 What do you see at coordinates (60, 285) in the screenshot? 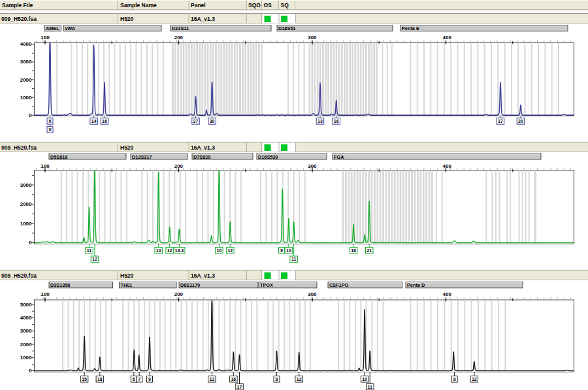
I see `svg-text: D3S1358` at bounding box center [60, 285].